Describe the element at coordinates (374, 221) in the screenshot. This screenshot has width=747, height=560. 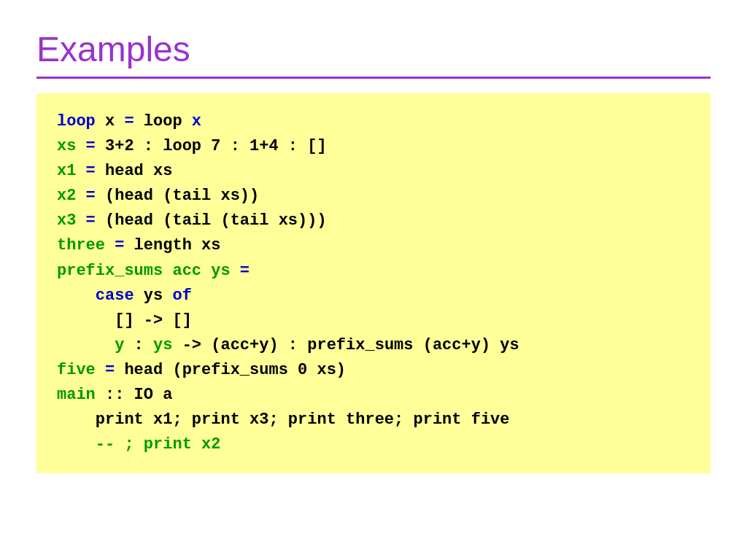
I see `code-line-5: x3 = (head (tail (tail xs)))` at that location.